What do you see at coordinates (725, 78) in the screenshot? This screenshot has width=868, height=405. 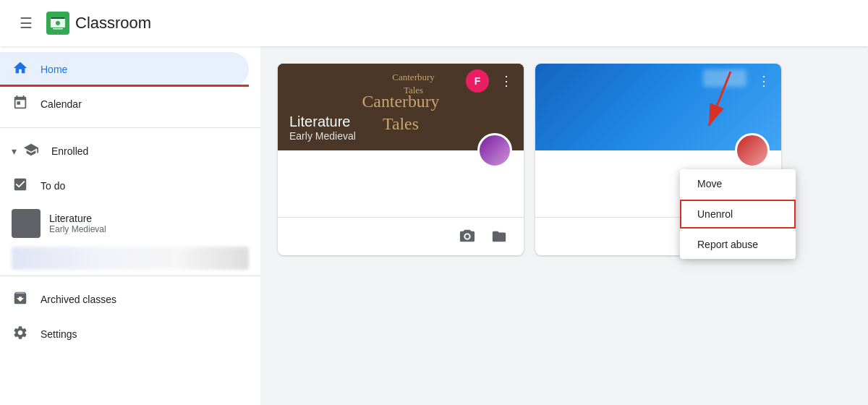 I see `blurred-badge` at bounding box center [725, 78].